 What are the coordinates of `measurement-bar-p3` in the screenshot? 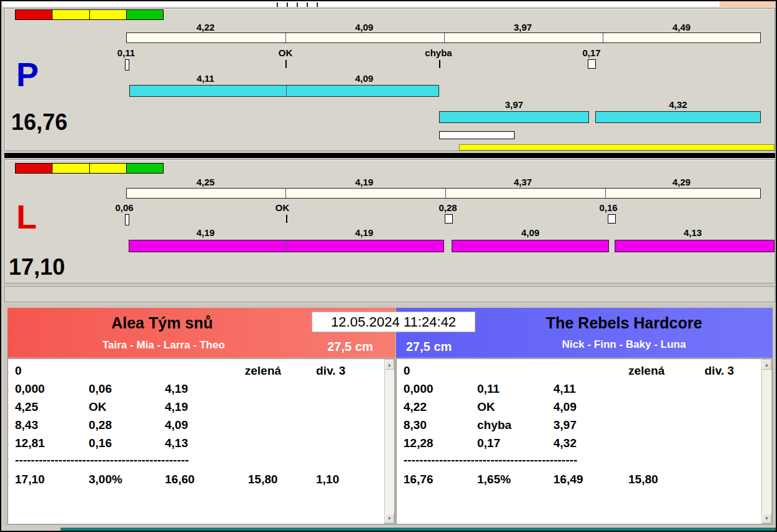 It's located at (678, 117).